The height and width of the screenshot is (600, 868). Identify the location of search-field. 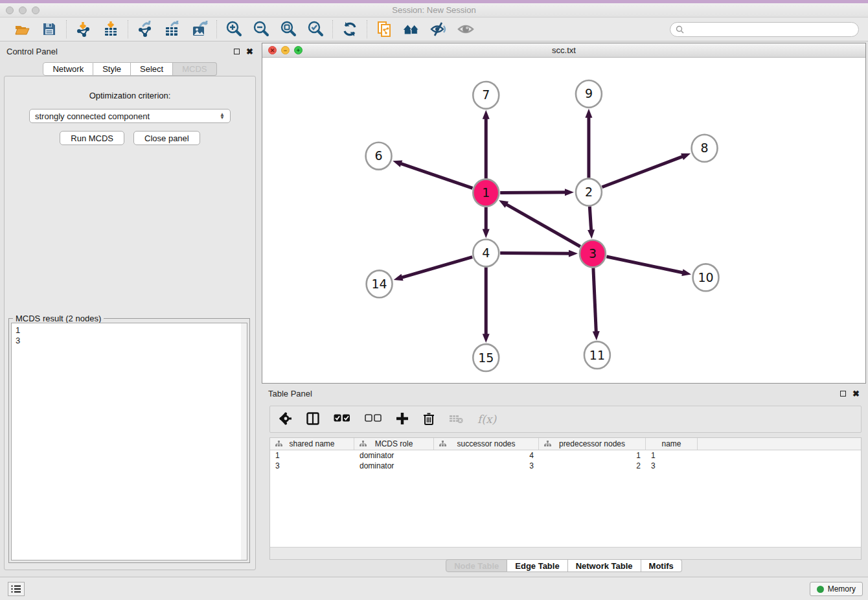
(764, 30).